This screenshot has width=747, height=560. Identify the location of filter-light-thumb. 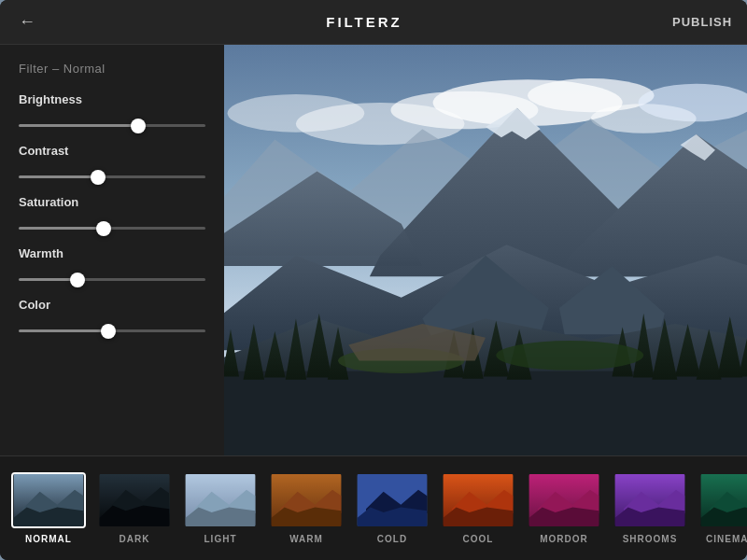
(220, 500).